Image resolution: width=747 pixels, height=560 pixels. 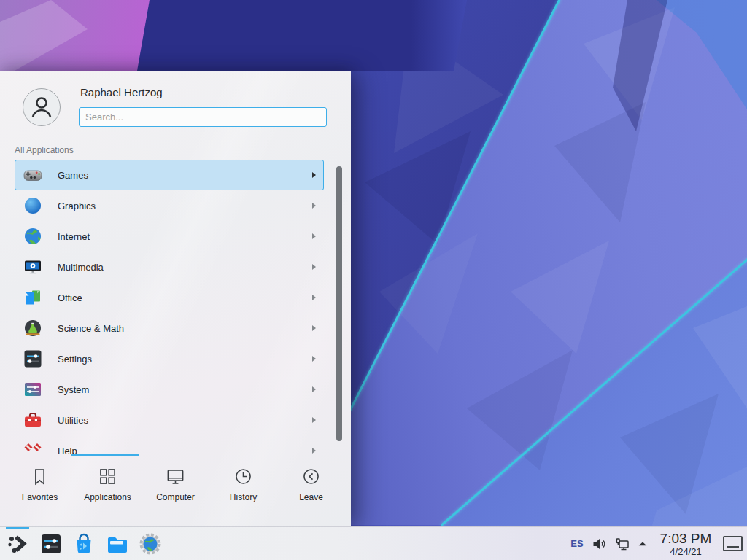 What do you see at coordinates (374, 543) in the screenshot?
I see `taskbar-panel: ES 7:03` at bounding box center [374, 543].